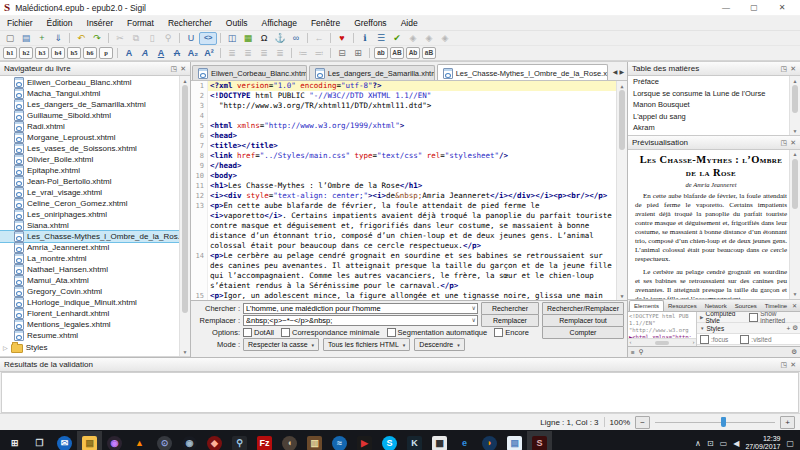 Image resolution: width=800 pixels, height=450 pixels. I want to click on menu-item: Outils, so click(237, 23).